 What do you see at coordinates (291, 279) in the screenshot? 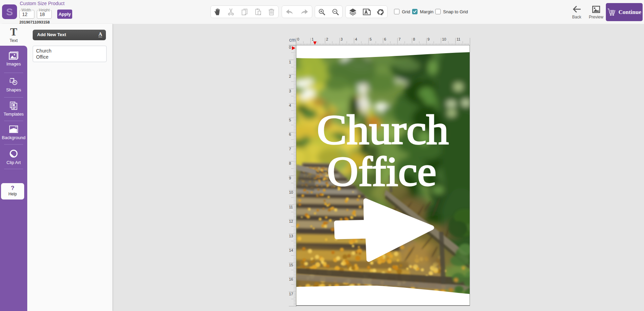
I see `svg-text: 16` at bounding box center [291, 279].